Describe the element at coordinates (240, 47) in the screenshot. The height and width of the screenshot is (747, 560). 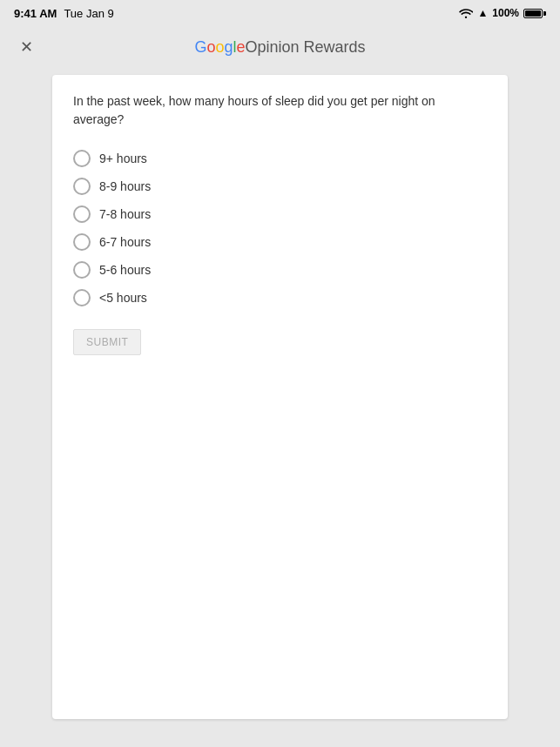
I see `google-letter-e: e` at that location.